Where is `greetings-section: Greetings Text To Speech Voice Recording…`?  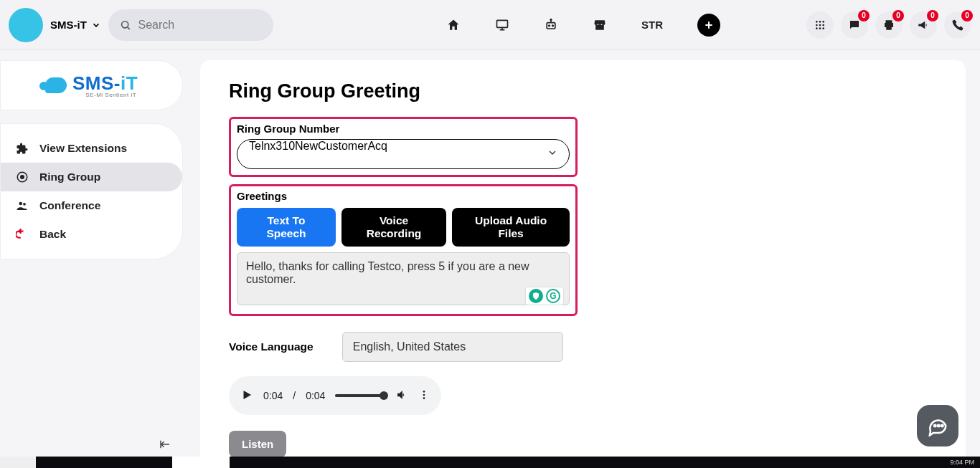 greetings-section: Greetings Text To Speech Voice Recording… is located at coordinates (403, 250).